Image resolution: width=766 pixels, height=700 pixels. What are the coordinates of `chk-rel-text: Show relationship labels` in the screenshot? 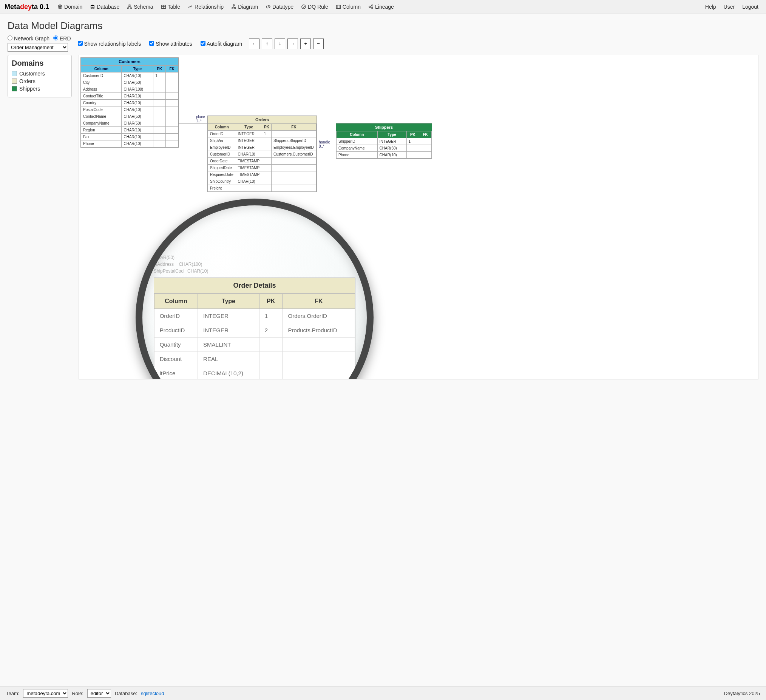 It's located at (112, 44).